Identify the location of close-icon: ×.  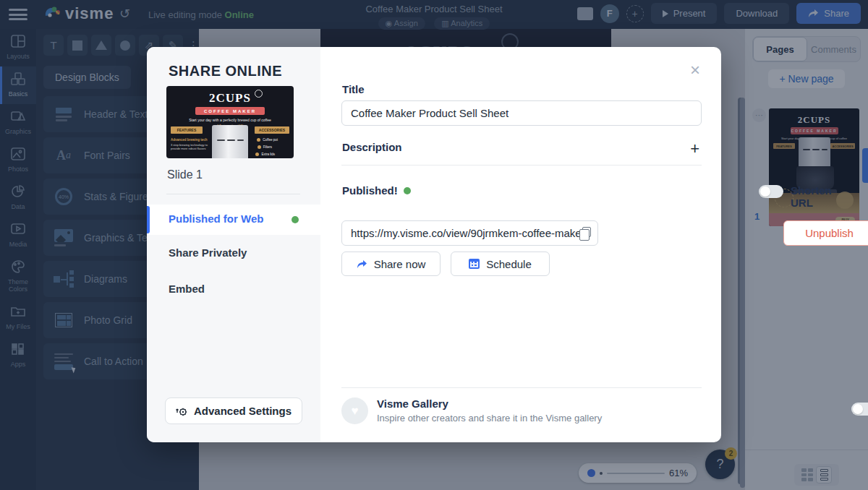
(695, 70).